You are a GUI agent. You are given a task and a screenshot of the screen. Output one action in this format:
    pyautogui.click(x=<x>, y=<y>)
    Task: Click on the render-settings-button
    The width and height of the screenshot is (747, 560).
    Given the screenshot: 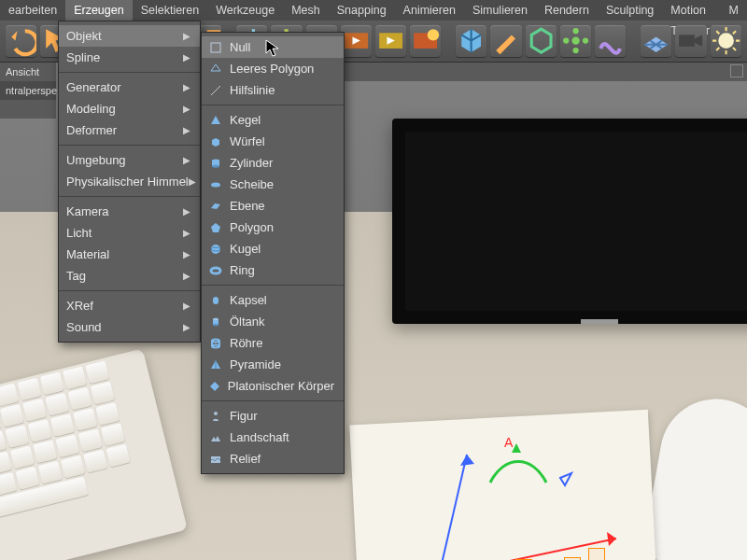 What is the action you would take?
    pyautogui.click(x=426, y=41)
    